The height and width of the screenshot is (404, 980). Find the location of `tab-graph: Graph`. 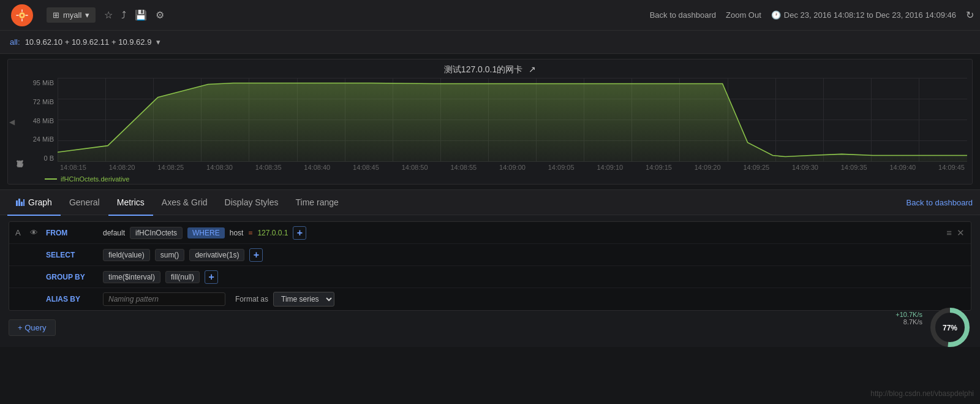

tab-graph: Graph is located at coordinates (34, 203).